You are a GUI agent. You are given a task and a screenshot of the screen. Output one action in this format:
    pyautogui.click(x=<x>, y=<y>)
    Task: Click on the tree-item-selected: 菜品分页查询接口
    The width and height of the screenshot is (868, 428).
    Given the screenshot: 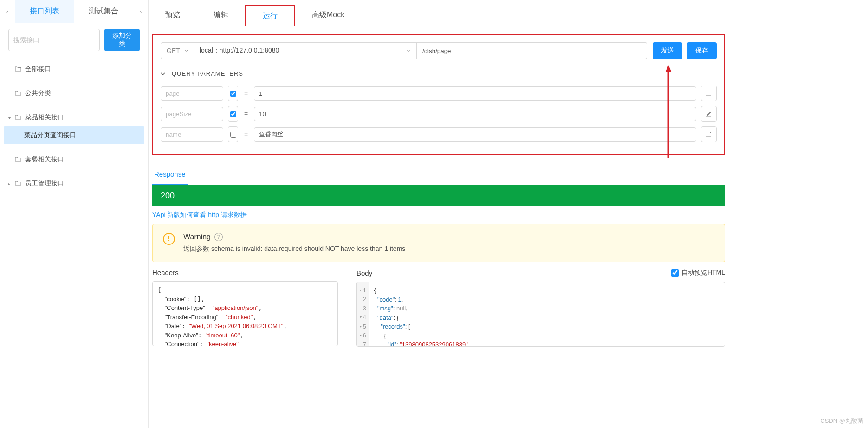 What is the action you would take?
    pyautogui.click(x=74, y=135)
    